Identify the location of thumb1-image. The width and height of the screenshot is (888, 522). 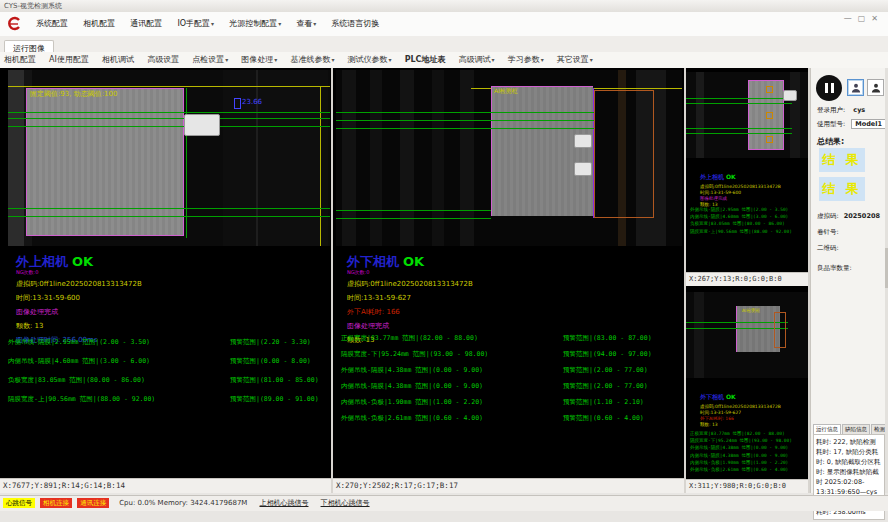
(747, 115).